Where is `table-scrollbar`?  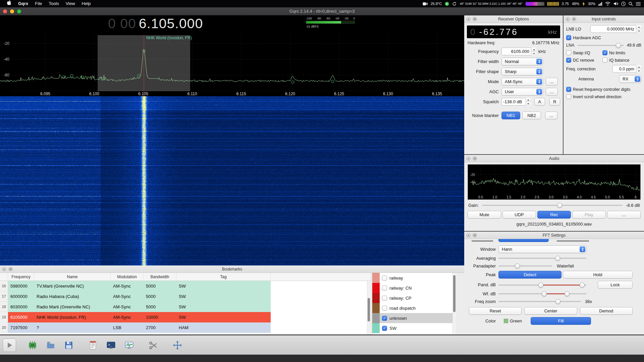 table-scrollbar is located at coordinates (369, 308).